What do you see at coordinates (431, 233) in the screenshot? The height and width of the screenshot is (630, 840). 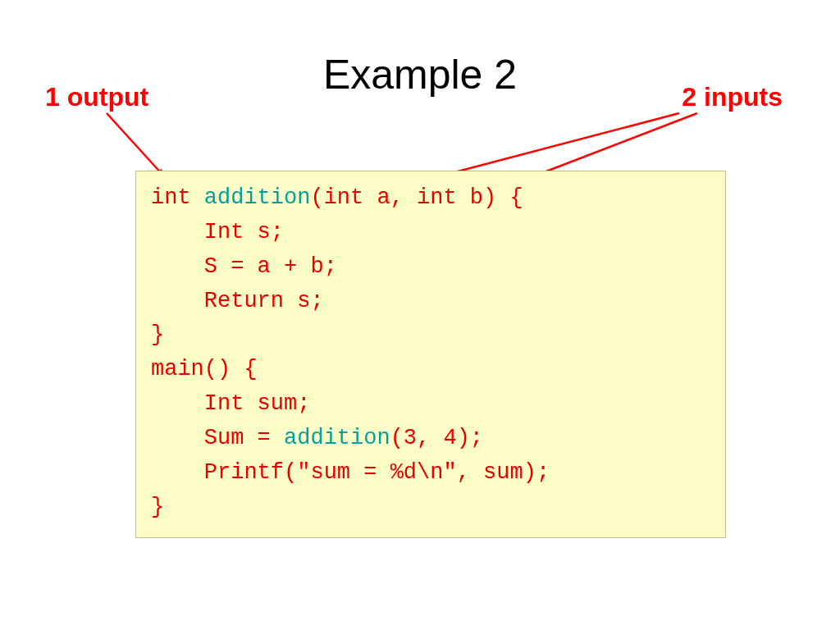 I see `code-line-2: Int s;` at bounding box center [431, 233].